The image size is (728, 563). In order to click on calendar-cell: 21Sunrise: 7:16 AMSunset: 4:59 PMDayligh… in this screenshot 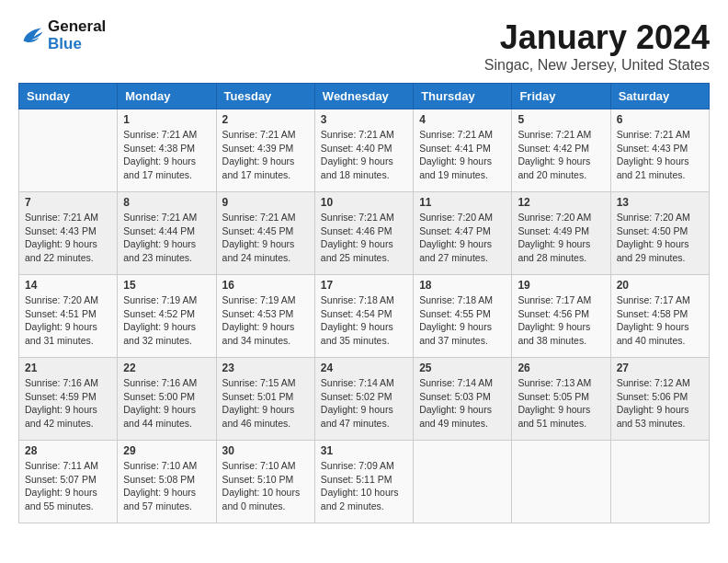, I will do `click(68, 399)`.